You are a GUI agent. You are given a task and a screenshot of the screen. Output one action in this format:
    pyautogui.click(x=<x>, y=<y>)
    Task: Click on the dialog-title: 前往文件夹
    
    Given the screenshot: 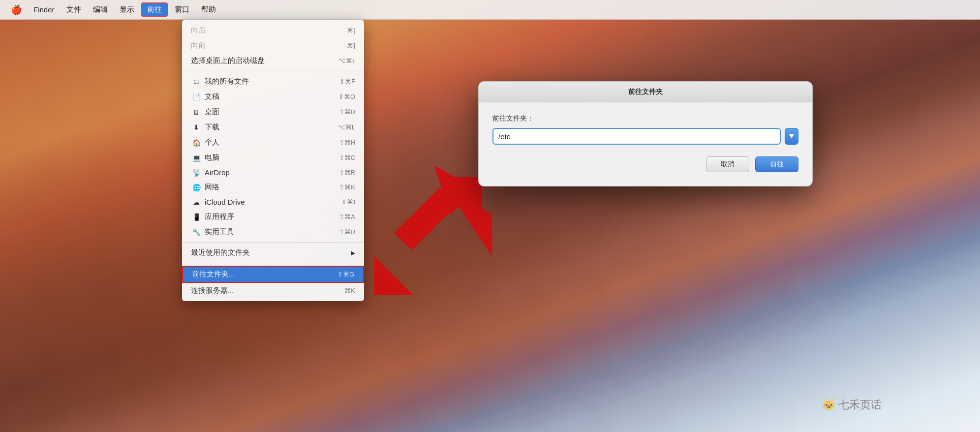 What is the action you would take?
    pyautogui.click(x=645, y=92)
    